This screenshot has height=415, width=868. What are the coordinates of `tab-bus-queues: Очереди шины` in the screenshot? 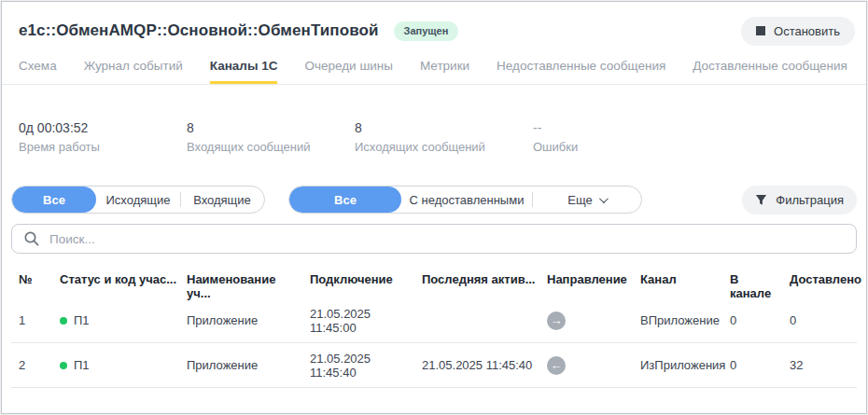 It's located at (348, 73).